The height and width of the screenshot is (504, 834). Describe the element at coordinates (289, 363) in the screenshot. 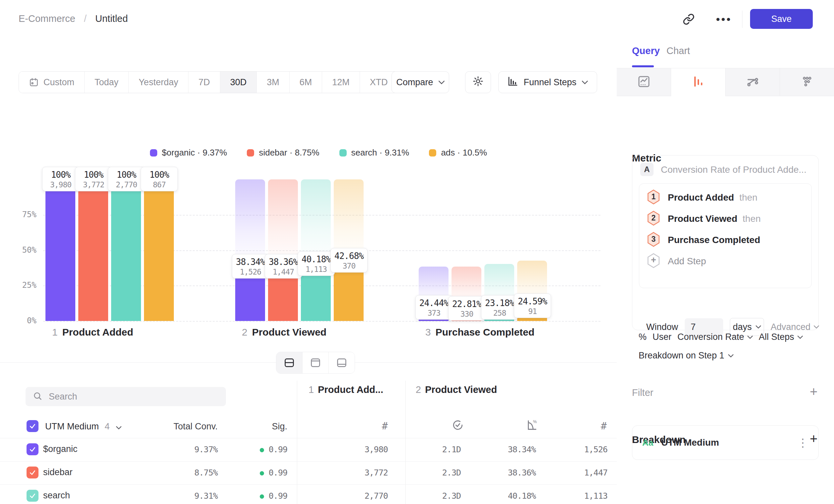

I see `split-view-button` at that location.